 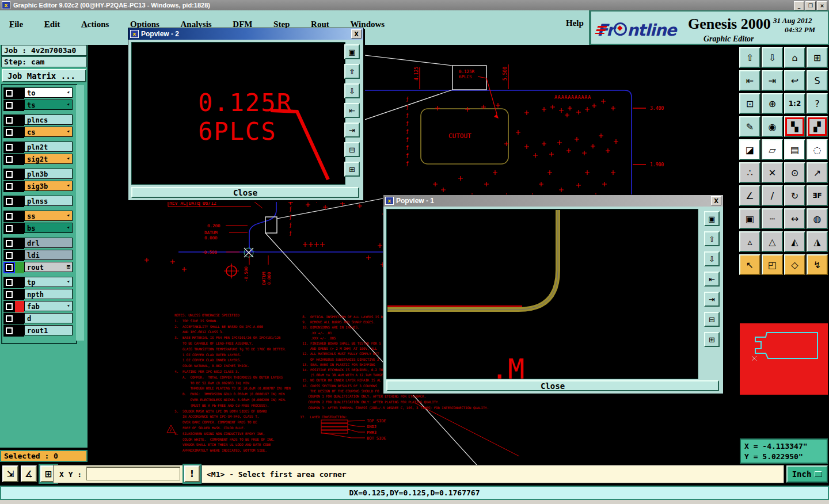 What do you see at coordinates (38, 186) in the screenshot?
I see `layer-row-sig3b: sig3b➤` at bounding box center [38, 186].